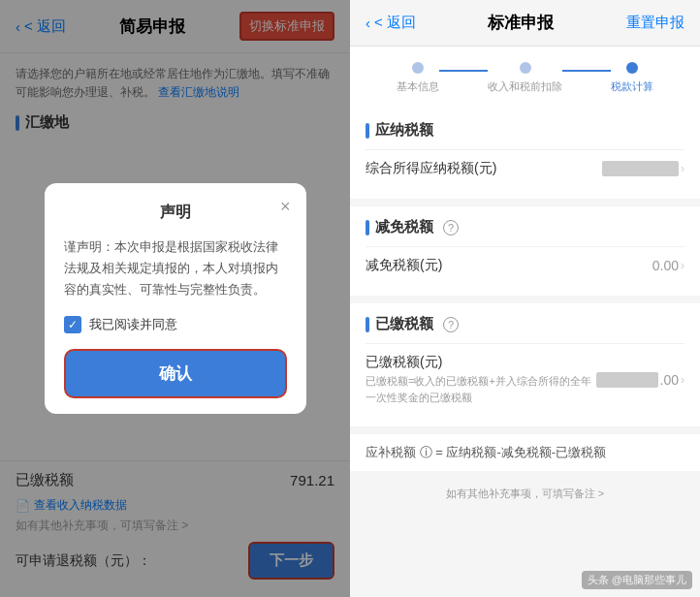  I want to click on reset-button: 重置申报, so click(655, 23).